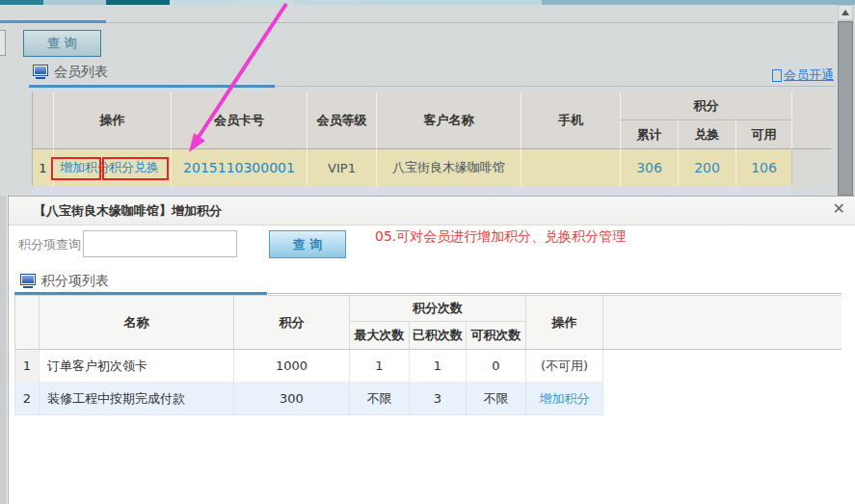 This screenshot has width=855, height=504. Describe the element at coordinates (135, 169) in the screenshot. I see `highlight-box-exchange-points` at that location.